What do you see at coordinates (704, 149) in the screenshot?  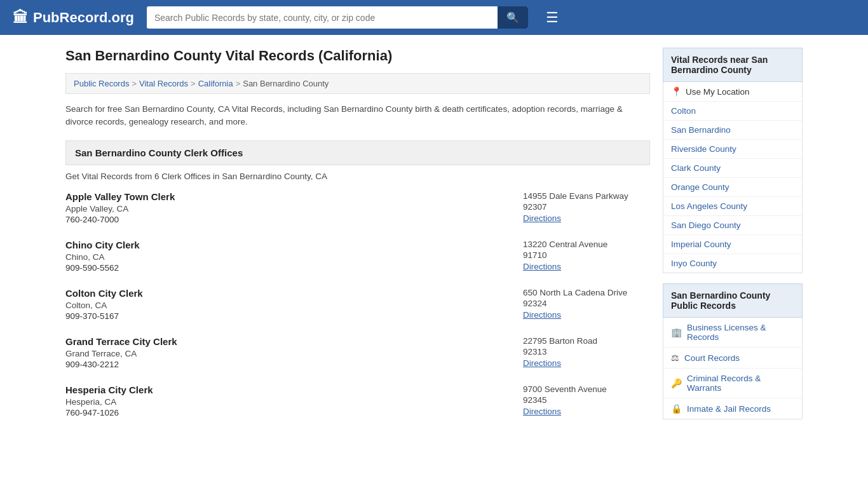 I see `sidebar-item-label: Riverside County` at bounding box center [704, 149].